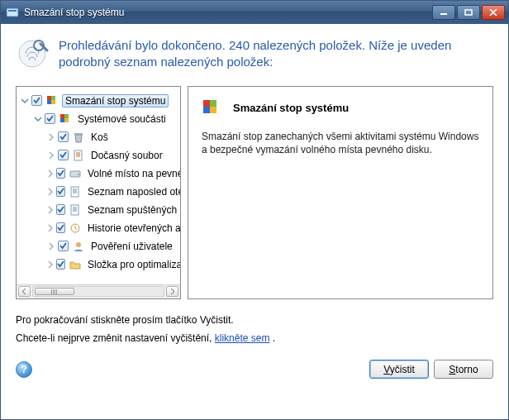 The width and height of the screenshot is (509, 420). Describe the element at coordinates (78, 246) in the screenshot. I see `user-icon` at that location.